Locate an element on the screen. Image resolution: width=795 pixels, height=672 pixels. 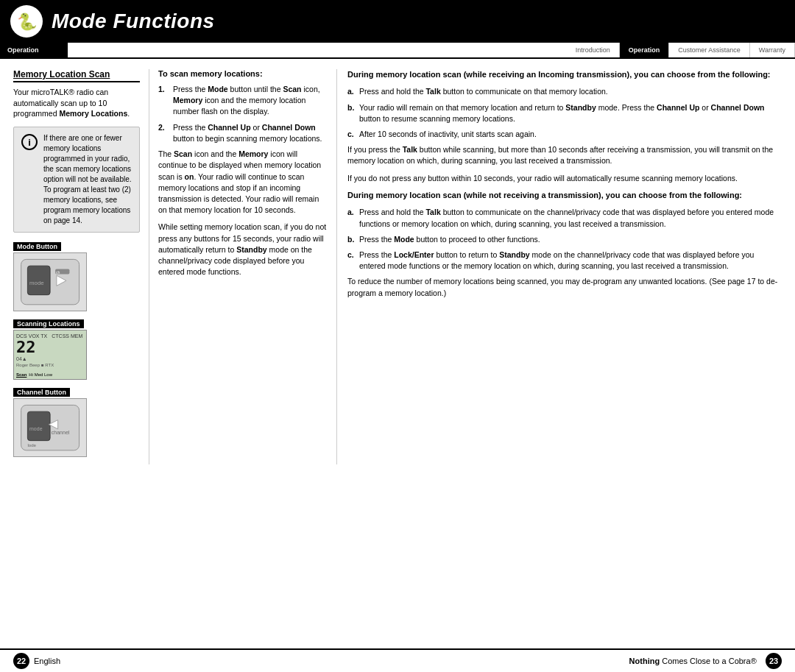
channel-button-section: Channel Button mode channel lode is located at coordinates (77, 422).